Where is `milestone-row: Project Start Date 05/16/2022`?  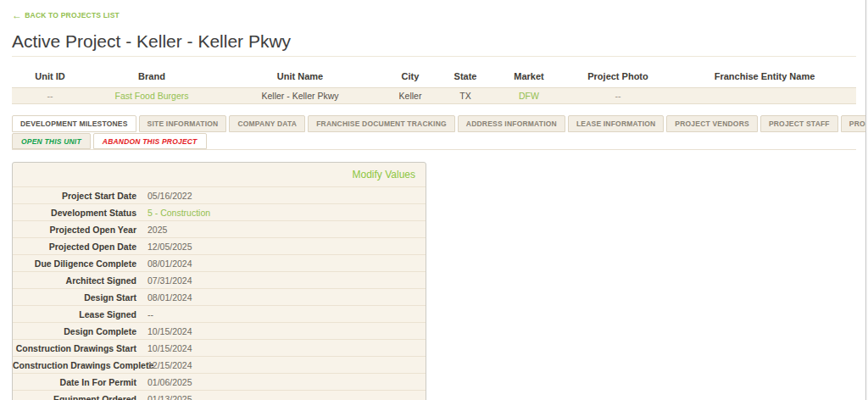
milestone-row: Project Start Date 05/16/2022 is located at coordinates (219, 195).